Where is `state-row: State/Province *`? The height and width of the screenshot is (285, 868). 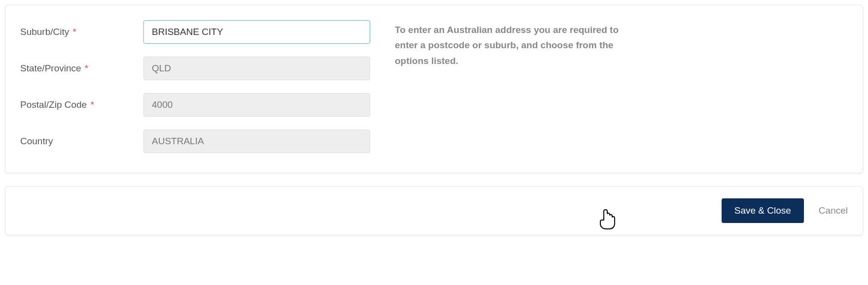
state-row: State/Province * is located at coordinates (195, 68).